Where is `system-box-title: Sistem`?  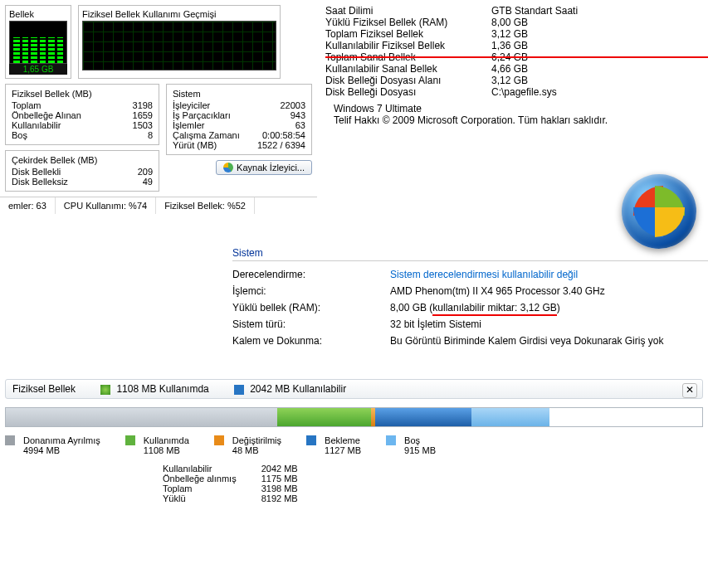 system-box-title: Sistem is located at coordinates (239, 95).